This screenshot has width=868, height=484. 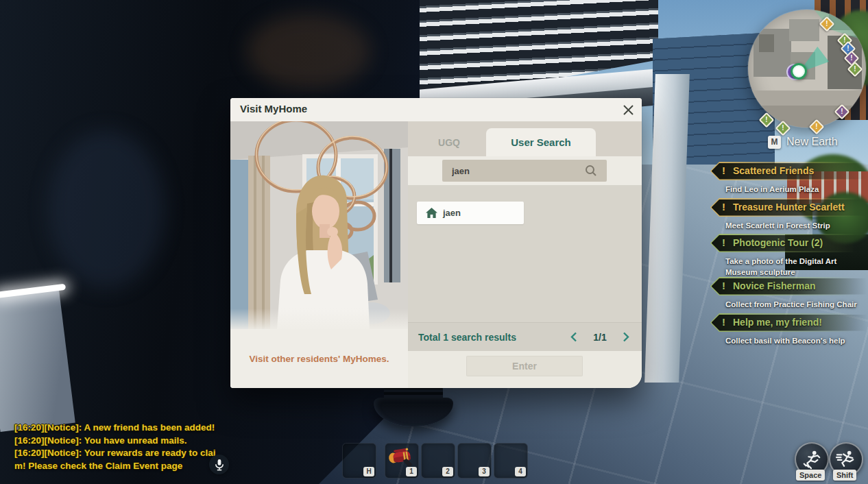 What do you see at coordinates (600, 337) in the screenshot?
I see `pagination: 1/1` at bounding box center [600, 337].